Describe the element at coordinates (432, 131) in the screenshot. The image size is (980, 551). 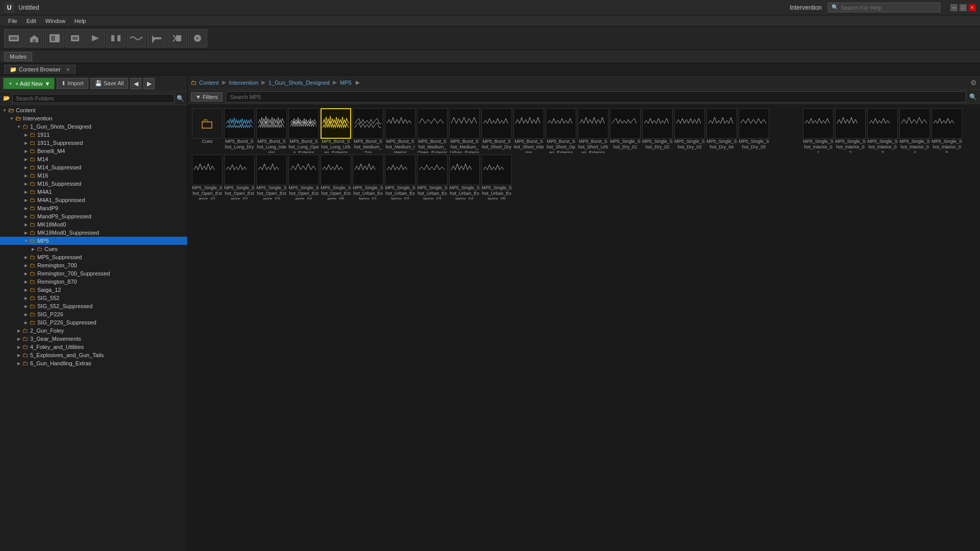
I see `list-item: MP5_Burst_Shot_Medium_Open_Exterior` at that location.